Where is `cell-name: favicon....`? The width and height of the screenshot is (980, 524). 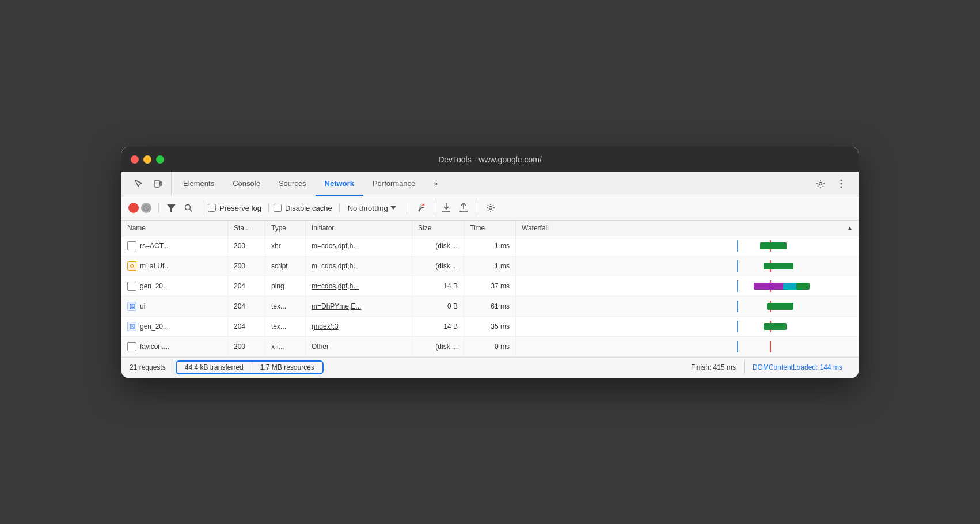
cell-name: favicon.... is located at coordinates (175, 347).